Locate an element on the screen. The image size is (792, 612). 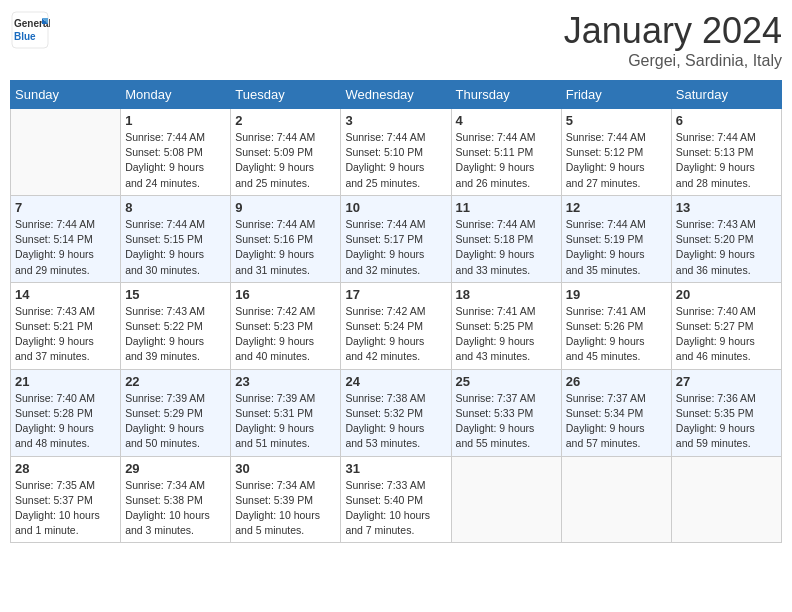
calendar-day-cell: 21Sunrise: 7:40 AMSunset: 5:28 PMDayligh… is located at coordinates (66, 412).